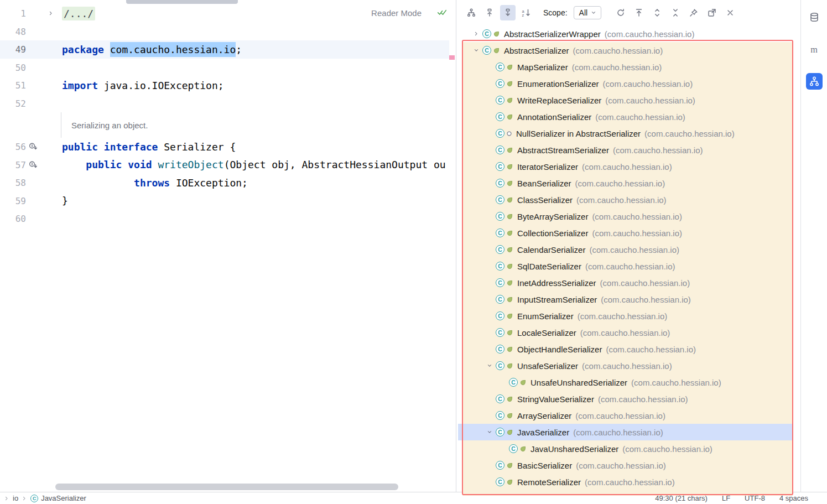 This screenshot has height=504, width=827. Describe the element at coordinates (13, 85) in the screenshot. I see `line-number: 51` at that location.